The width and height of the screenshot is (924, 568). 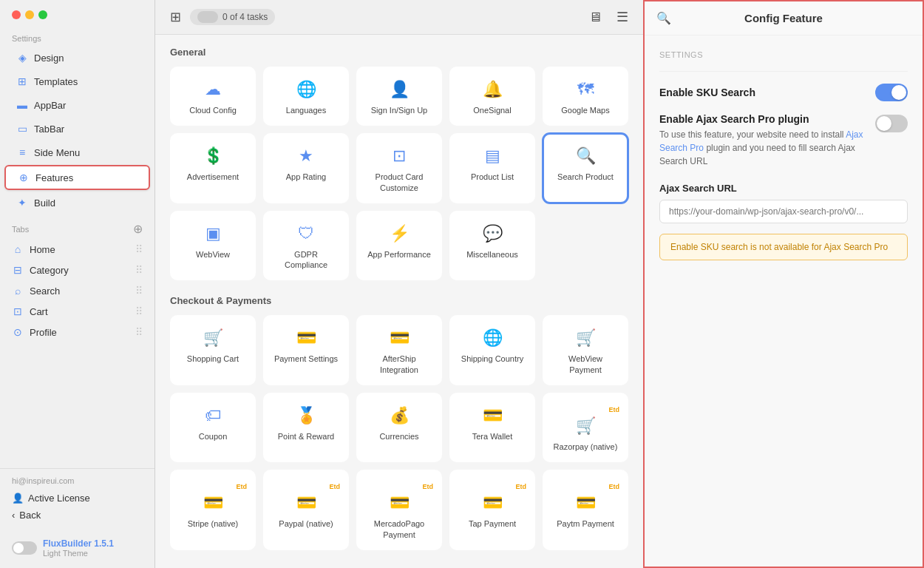 What do you see at coordinates (306, 177) in the screenshot?
I see `app-rating-label: App Rating` at bounding box center [306, 177].